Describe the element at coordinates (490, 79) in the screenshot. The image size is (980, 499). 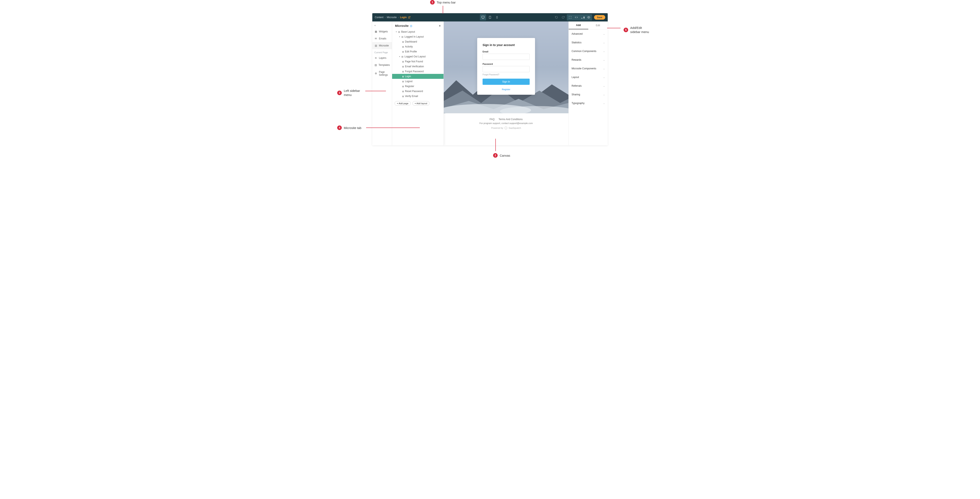
I see `editor-window: Content › Microsite › Login ▮` at that location.